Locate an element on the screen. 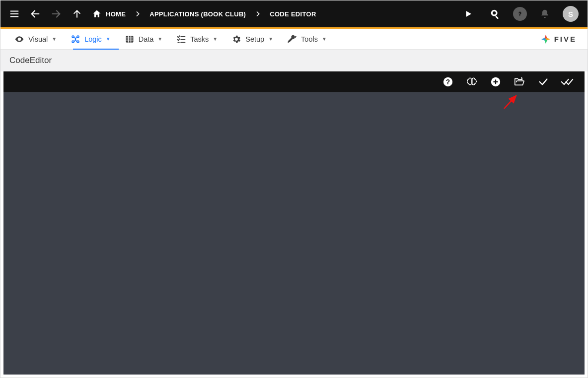 Image resolution: width=588 pixels, height=378 pixels. breadcrumb-home-label: HOME is located at coordinates (116, 14).